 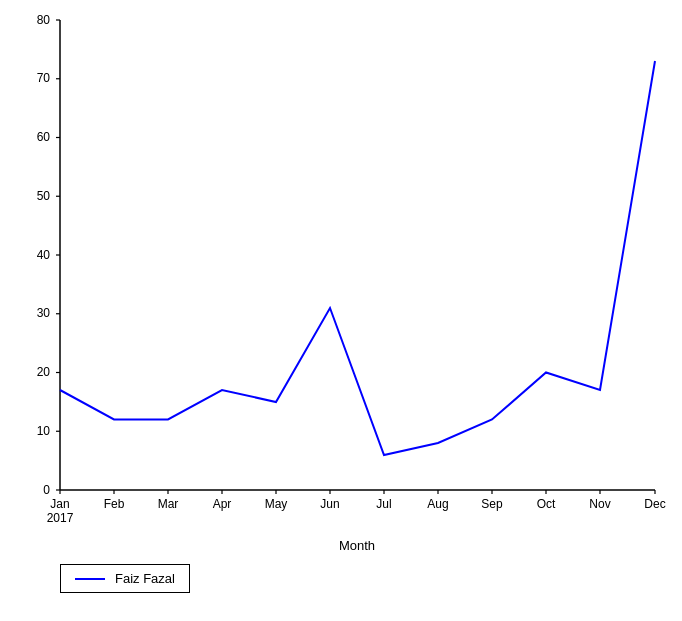 What do you see at coordinates (438, 500) in the screenshot?
I see `x-tick-aug: Aug` at bounding box center [438, 500].